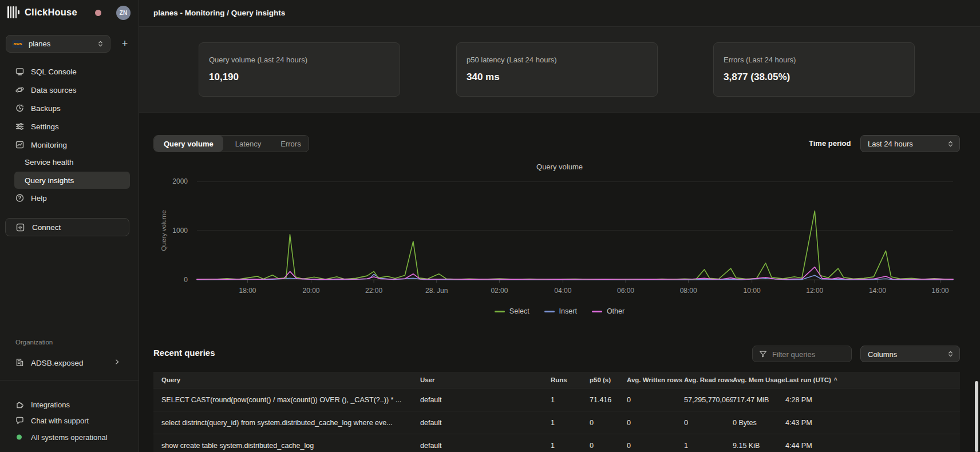 The image size is (980, 452). Describe the element at coordinates (910, 144) in the screenshot. I see `time-period-select: Last 24 hours` at that location.